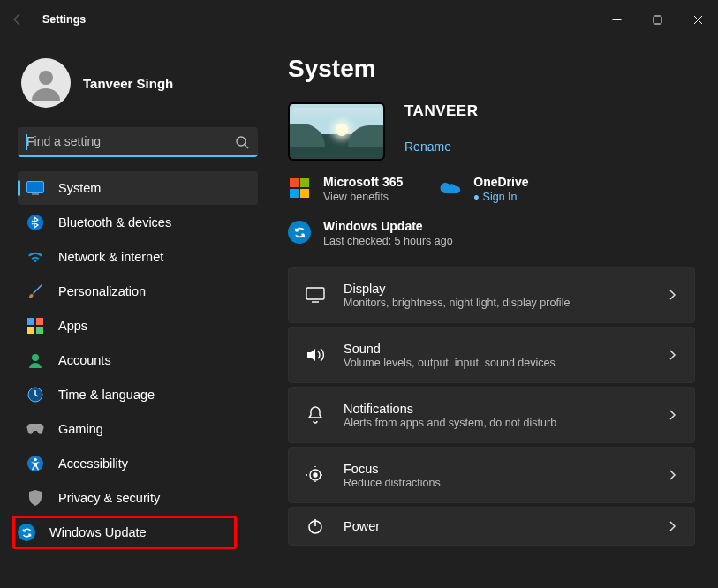  Describe the element at coordinates (389, 226) in the screenshot. I see `status-title: Windows Update` at that location.